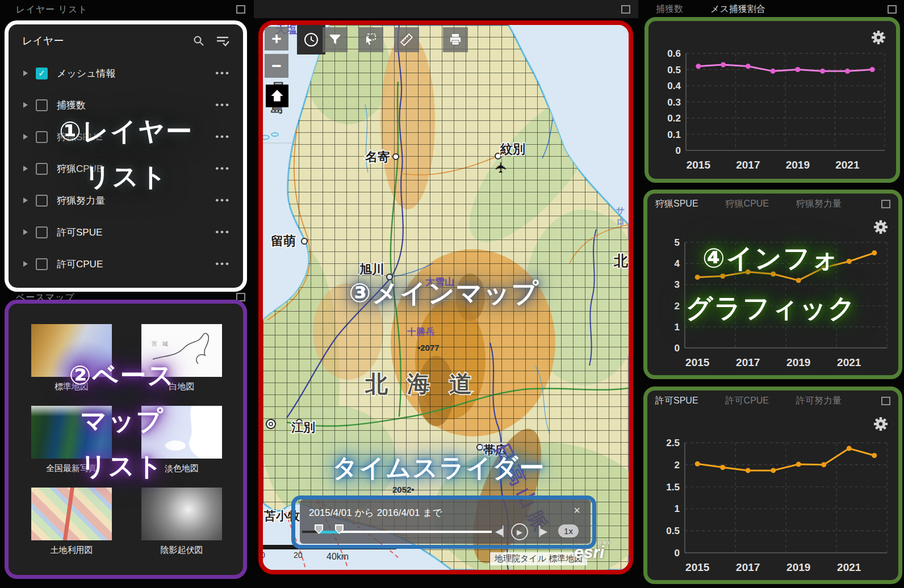 Image resolution: width=904 pixels, height=588 pixels. What do you see at coordinates (445, 522) in the screenshot?
I see `time-slider-widget: 2015/4/01 から 2016/4/01 まで × ◀▏ ▶ ▕▶ 1x` at bounding box center [445, 522].